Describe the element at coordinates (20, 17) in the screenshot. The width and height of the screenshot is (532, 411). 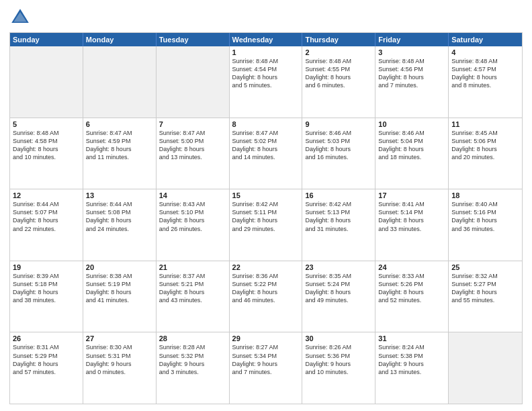
I see `logo-icon` at that location.